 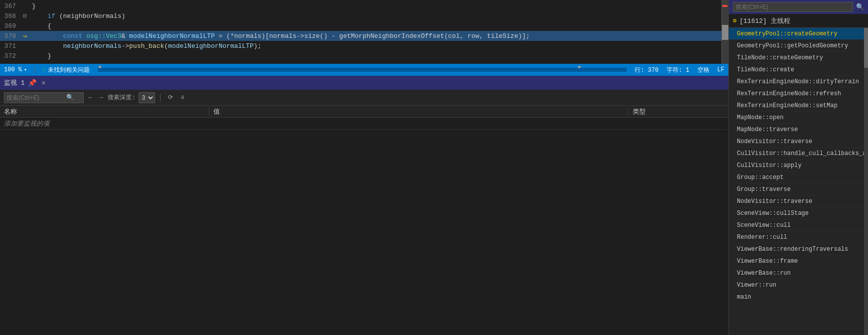 What do you see at coordinates (41, 26) in the screenshot?
I see `line-content-369: {` at bounding box center [41, 26].